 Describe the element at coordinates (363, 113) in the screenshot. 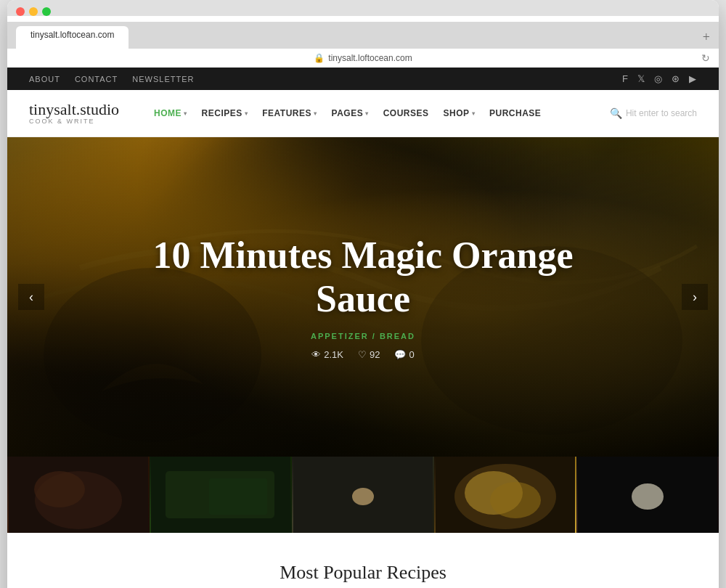

I see `main-nav: tinysalt.studio COOK & WRITE HOME ▾ RECI…` at that location.